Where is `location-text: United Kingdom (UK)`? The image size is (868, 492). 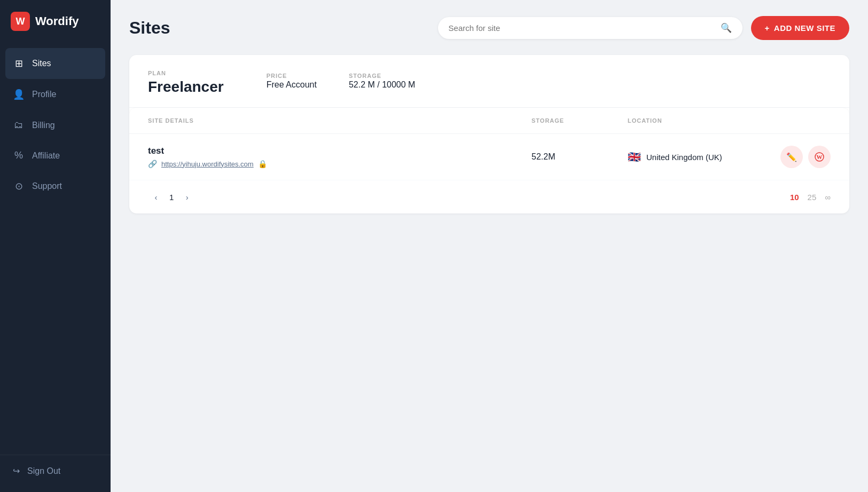
location-text: United Kingdom (UK) is located at coordinates (684, 157).